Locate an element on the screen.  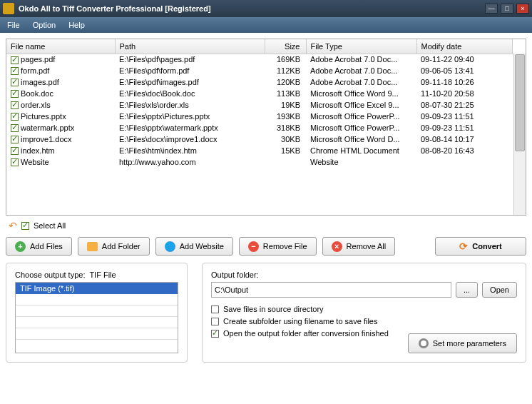
cell-path: E:\Files\docx\improve1.docx is located at coordinates (190, 139).